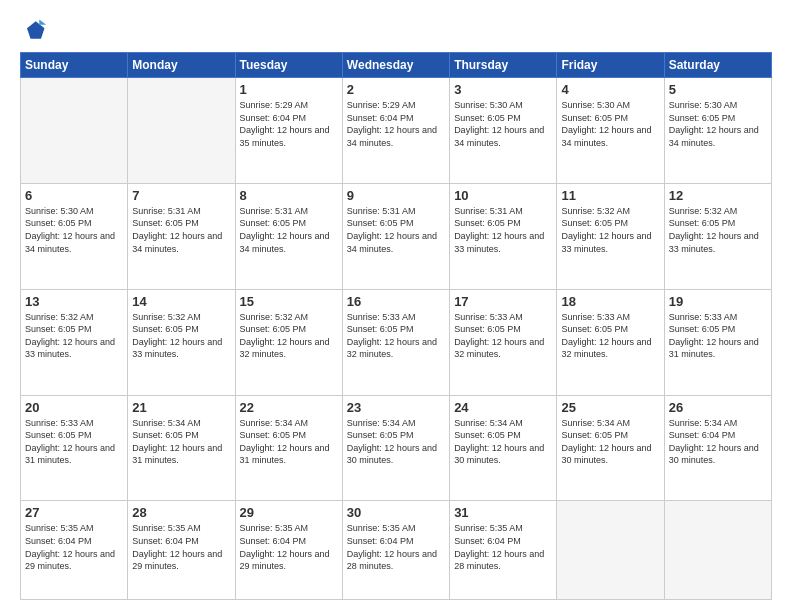  Describe the element at coordinates (718, 442) in the screenshot. I see `day-info: Sunrise: 5:34 AMSunset: 6:04 PMDaylight:…` at that location.